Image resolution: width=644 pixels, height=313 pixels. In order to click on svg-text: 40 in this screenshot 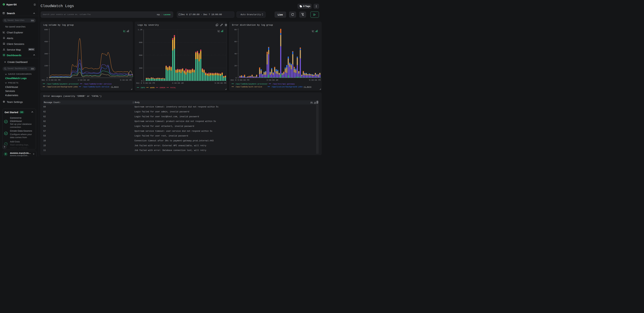, I will do `click(236, 54)`.